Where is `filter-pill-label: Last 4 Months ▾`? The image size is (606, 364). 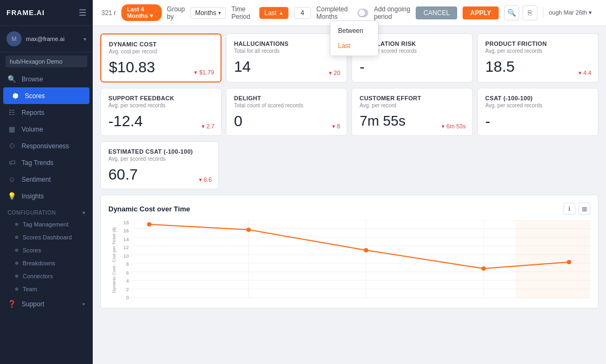 filter-pill-label: Last 4 Months ▾ is located at coordinates (141, 13).